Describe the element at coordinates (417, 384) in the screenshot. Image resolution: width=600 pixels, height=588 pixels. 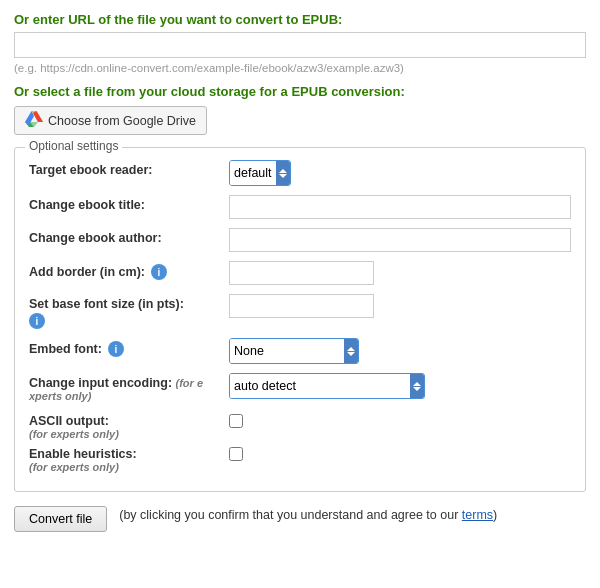
I see `encoding-arrow-up-icon` at that location.